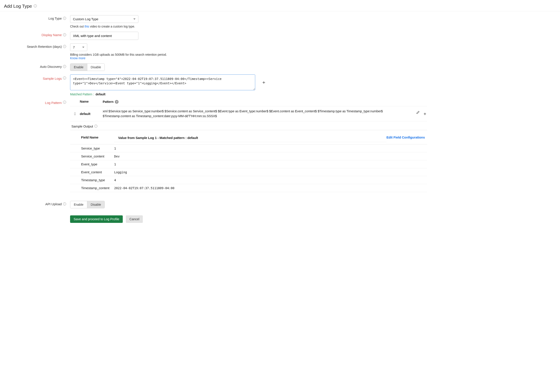 The height and width of the screenshot is (392, 560). What do you see at coordinates (96, 219) in the screenshot?
I see `save-button: Save and proceed to Log Profile` at bounding box center [96, 219].